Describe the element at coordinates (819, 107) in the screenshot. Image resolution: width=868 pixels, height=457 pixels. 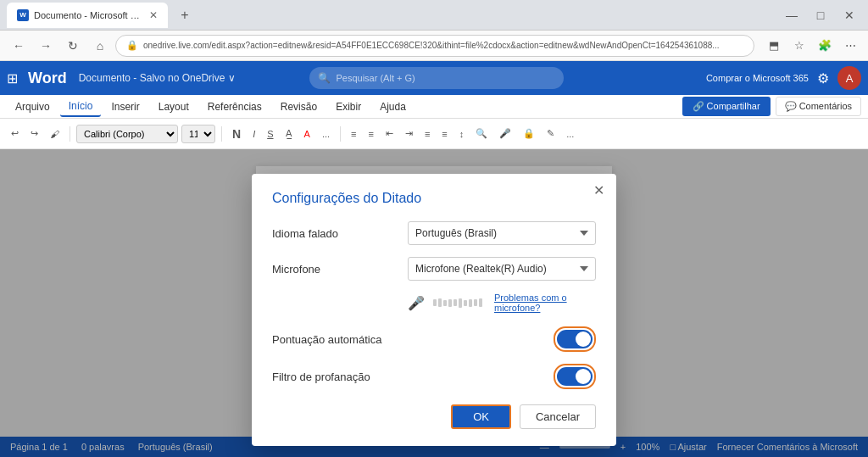
I see `comments-button: 💬 Comentários` at that location.